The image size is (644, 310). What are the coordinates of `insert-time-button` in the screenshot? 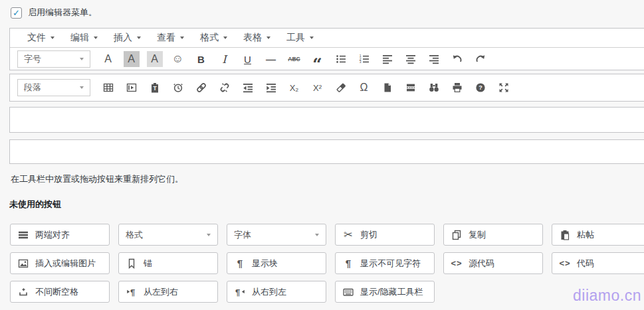 It's located at (178, 88).